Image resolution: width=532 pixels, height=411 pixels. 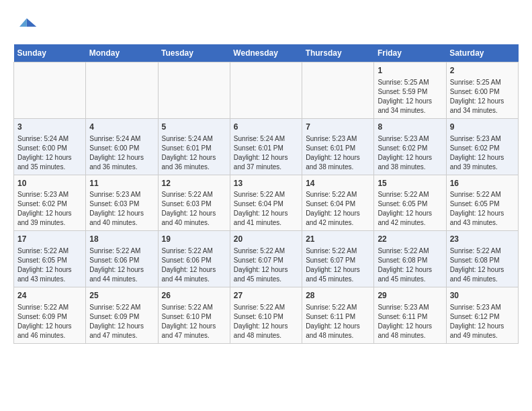 I want to click on calendar-cell: 8Sunrise: 5:23 AM Sunset: 6:02 PM Daylig…, so click(x=410, y=146).